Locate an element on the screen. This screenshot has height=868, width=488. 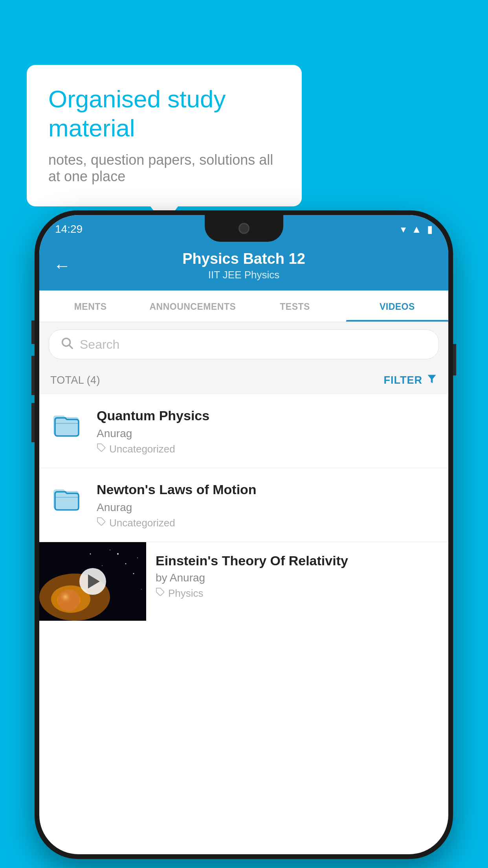
back-button: ← is located at coordinates (62, 266).